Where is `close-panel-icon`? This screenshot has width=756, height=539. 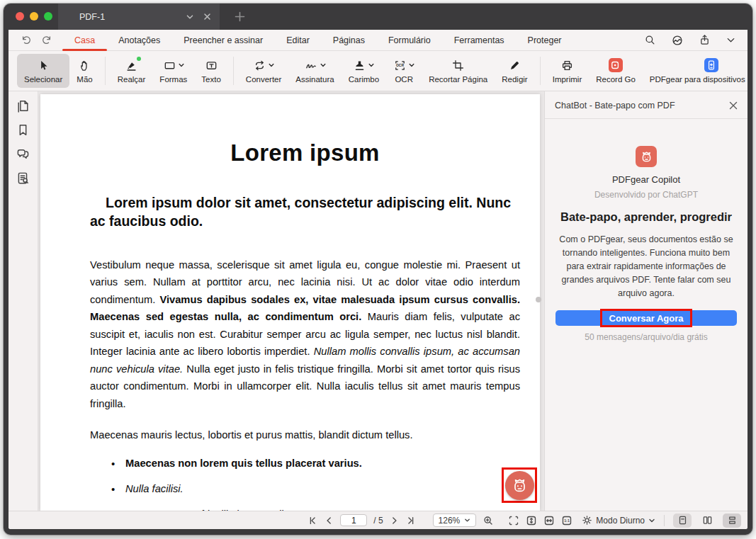
close-panel-icon is located at coordinates (733, 106).